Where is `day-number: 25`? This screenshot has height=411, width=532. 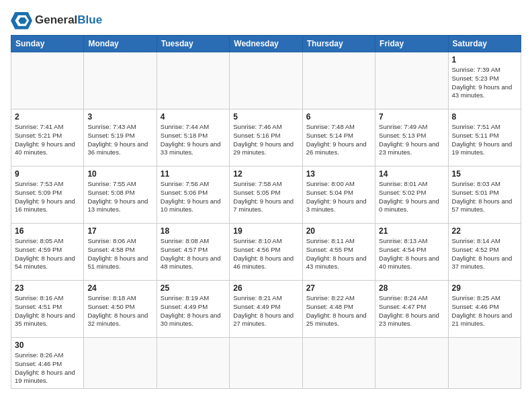 day-number: 25 is located at coordinates (193, 288).